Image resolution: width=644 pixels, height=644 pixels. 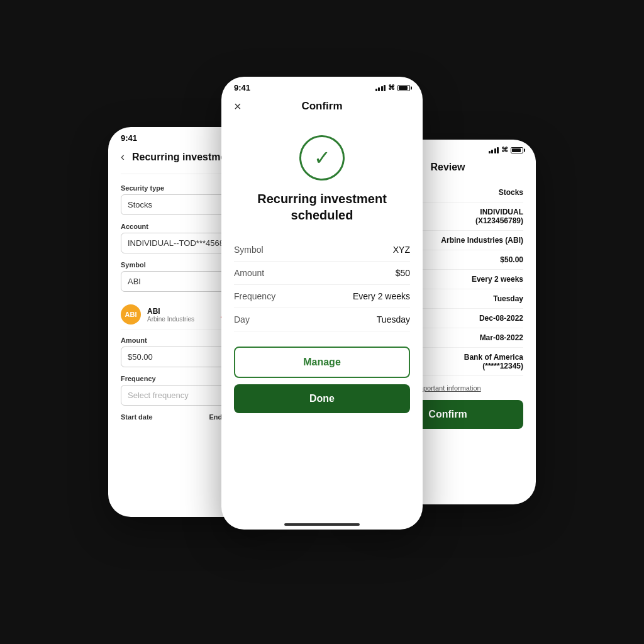 I want to click on done-button: Done, so click(x=322, y=399).